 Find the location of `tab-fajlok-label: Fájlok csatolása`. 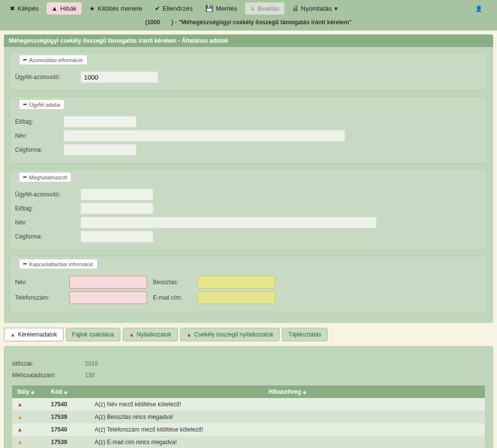

tab-fajlok-label: Fájlok csatolása is located at coordinates (93, 335).